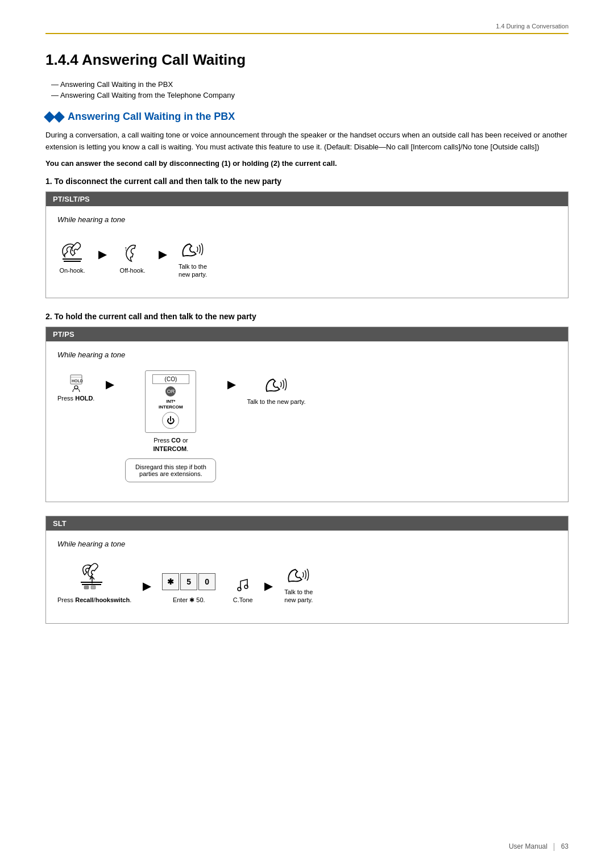 This screenshot has height=868, width=614. I want to click on step2-slt-arrow2: ▶, so click(268, 586).